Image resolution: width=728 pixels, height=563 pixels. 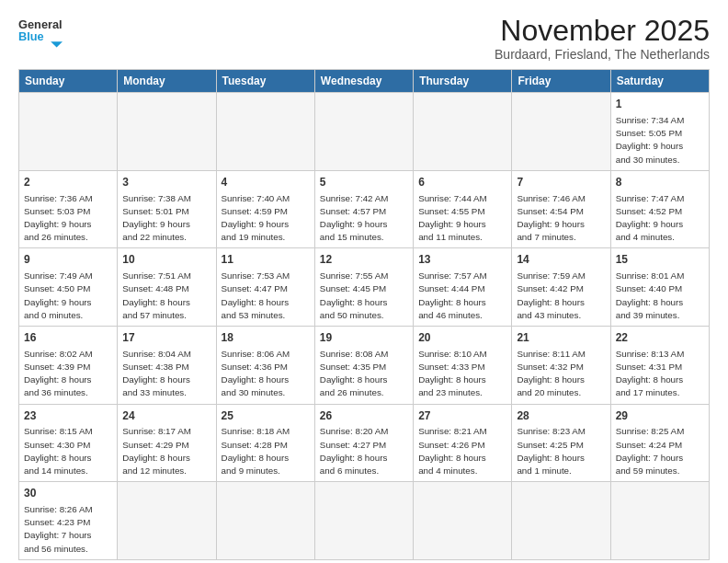 I want to click on table-row: 12Sunrise: 7:55 AM Sunset: 4:45 PM Dayli…, so click(x=364, y=287).